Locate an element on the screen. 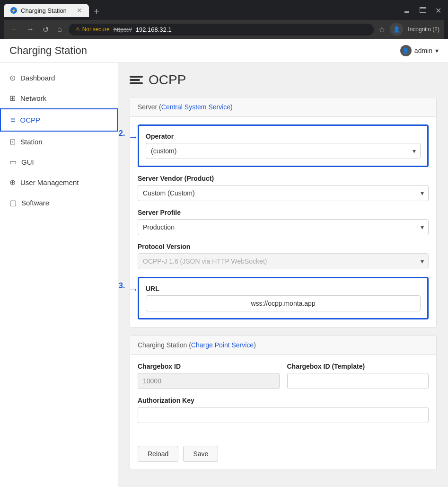 Image resolution: width=448 pixels, height=487 pixels. chargebox-template-input is located at coordinates (358, 381).